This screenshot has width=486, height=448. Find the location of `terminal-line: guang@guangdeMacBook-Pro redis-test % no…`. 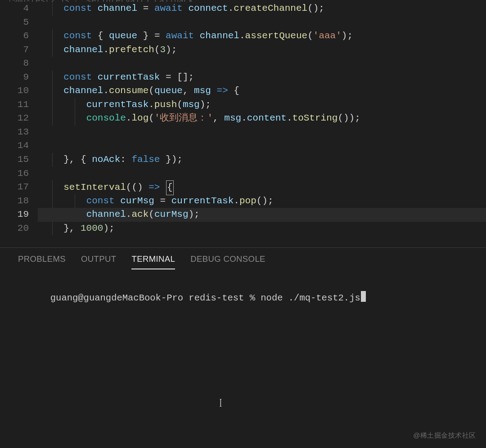

terminal-line: guang@guangdeMacBook-Pro redis-test % no… is located at coordinates (243, 298).